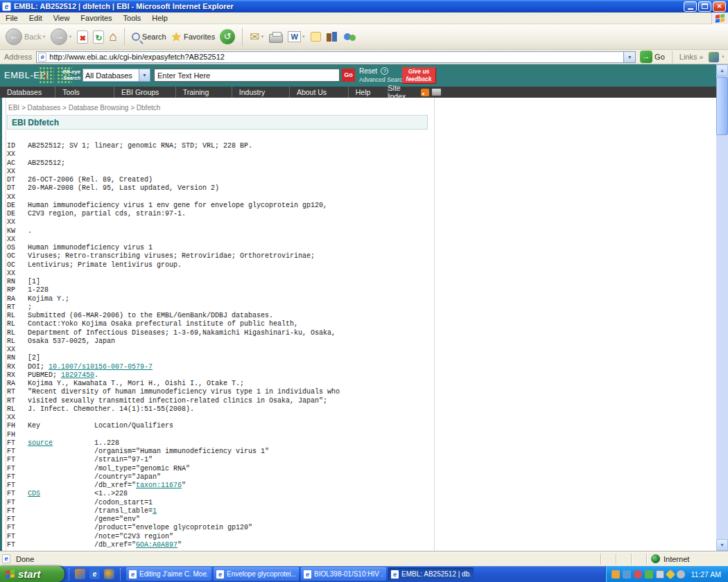  What do you see at coordinates (176, 37) in the screenshot?
I see `favorites-star-icon: ★` at bounding box center [176, 37].